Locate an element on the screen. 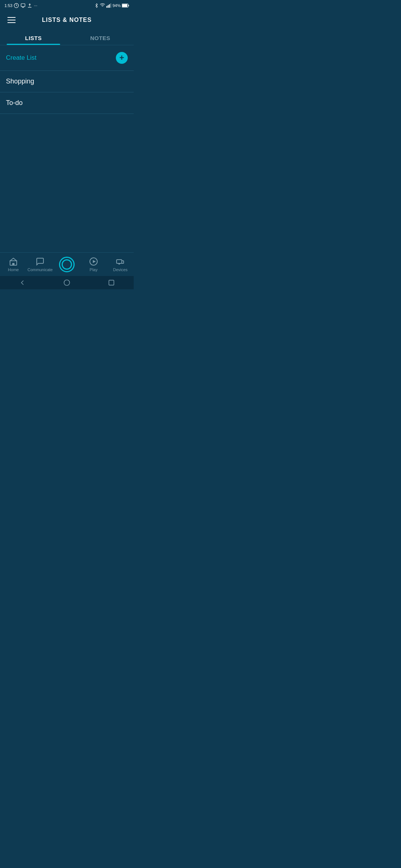 This screenshot has height=868, width=401. alexa-button is located at coordinates (67, 264).